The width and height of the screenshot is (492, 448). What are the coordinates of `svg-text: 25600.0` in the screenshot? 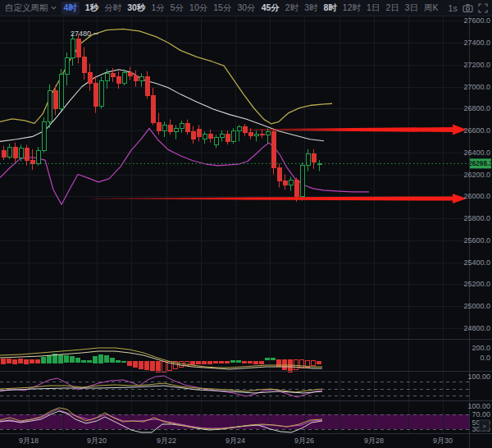 It's located at (477, 240).